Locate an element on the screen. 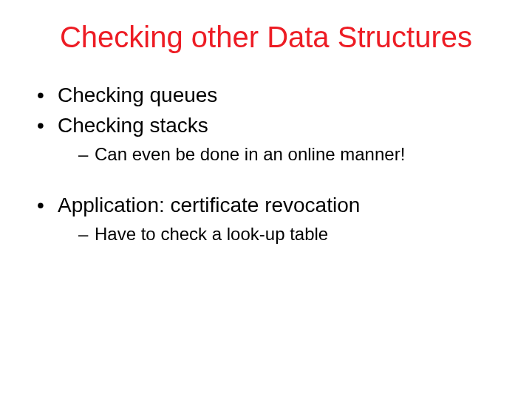 The height and width of the screenshot is (399, 532). sub-bullet-list: Can even be done in an online manner! is located at coordinates (280, 154).